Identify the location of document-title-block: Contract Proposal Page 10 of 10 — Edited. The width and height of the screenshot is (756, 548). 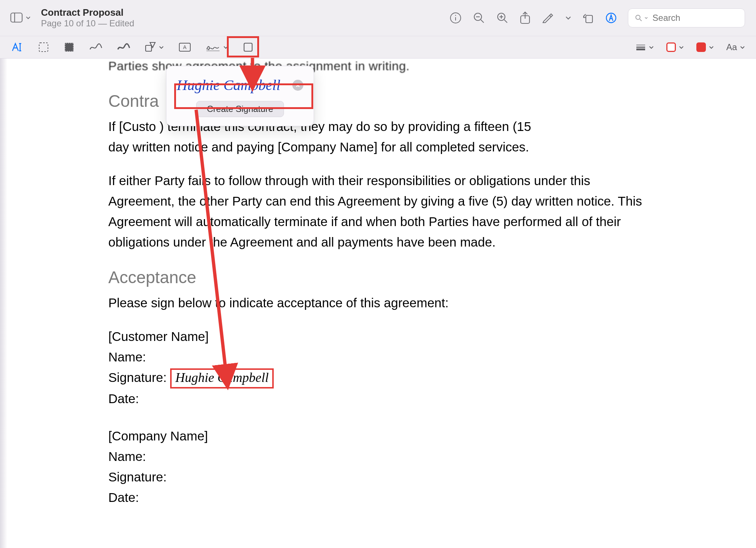
(88, 18).